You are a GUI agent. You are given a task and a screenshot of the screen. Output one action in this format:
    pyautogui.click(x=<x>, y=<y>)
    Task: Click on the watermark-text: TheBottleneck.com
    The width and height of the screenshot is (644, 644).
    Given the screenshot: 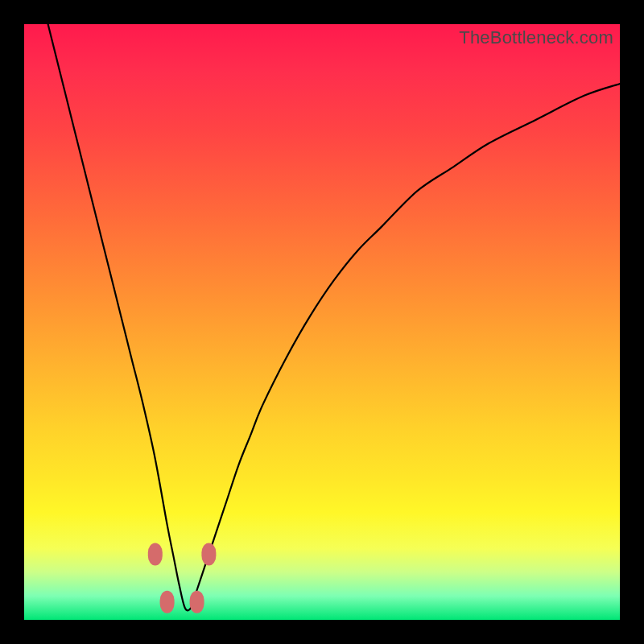 What is the action you would take?
    pyautogui.click(x=536, y=38)
    